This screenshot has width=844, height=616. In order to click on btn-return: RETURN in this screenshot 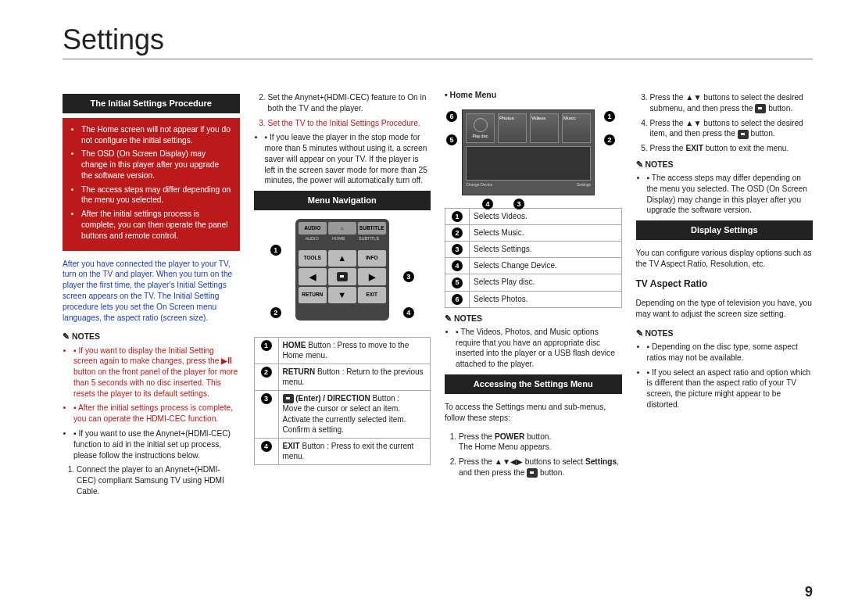, I will do `click(313, 295)`.